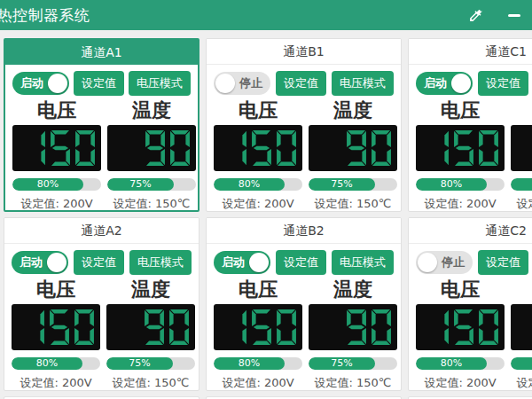 This screenshot has height=399, width=532. What do you see at coordinates (470, 231) in the screenshot?
I see `channel-header: 通道C2` at bounding box center [470, 231].